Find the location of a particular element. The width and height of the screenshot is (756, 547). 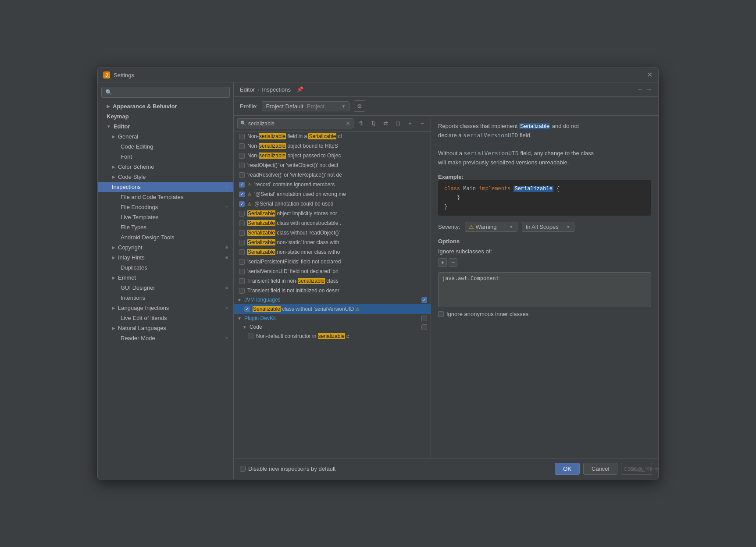

cancel-button: Cancel is located at coordinates (600, 469).